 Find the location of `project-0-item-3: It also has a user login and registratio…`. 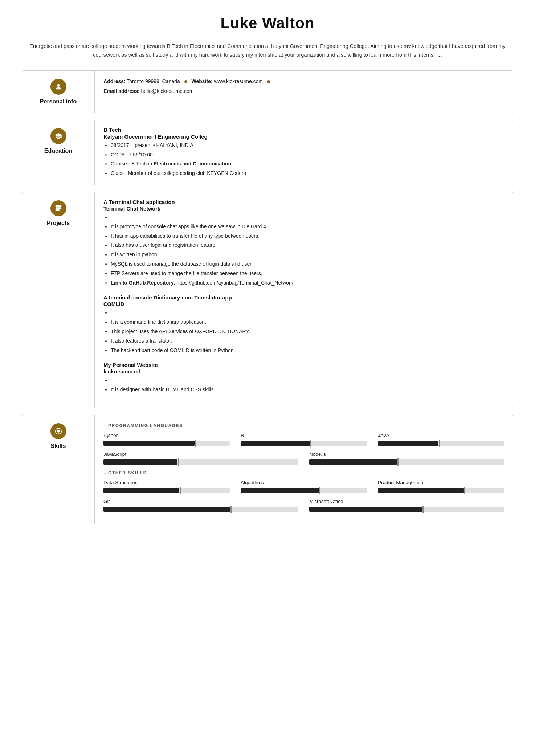

project-0-item-3: It also has a user login and registratio… is located at coordinates (307, 245).